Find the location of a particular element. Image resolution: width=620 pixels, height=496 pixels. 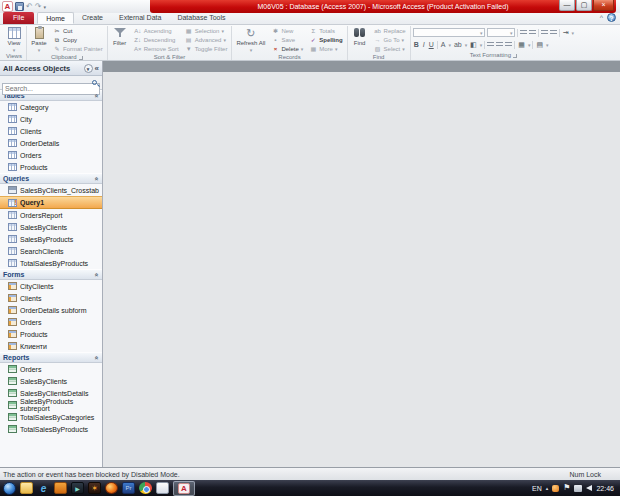

nav-item-query-ordersreport: OrdersReport is located at coordinates (51, 215).